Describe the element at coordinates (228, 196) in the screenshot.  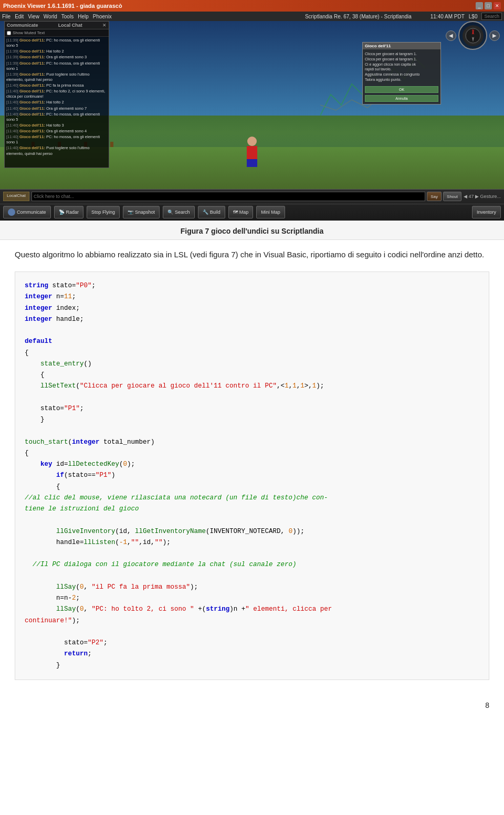
I see `chat-input` at that location.